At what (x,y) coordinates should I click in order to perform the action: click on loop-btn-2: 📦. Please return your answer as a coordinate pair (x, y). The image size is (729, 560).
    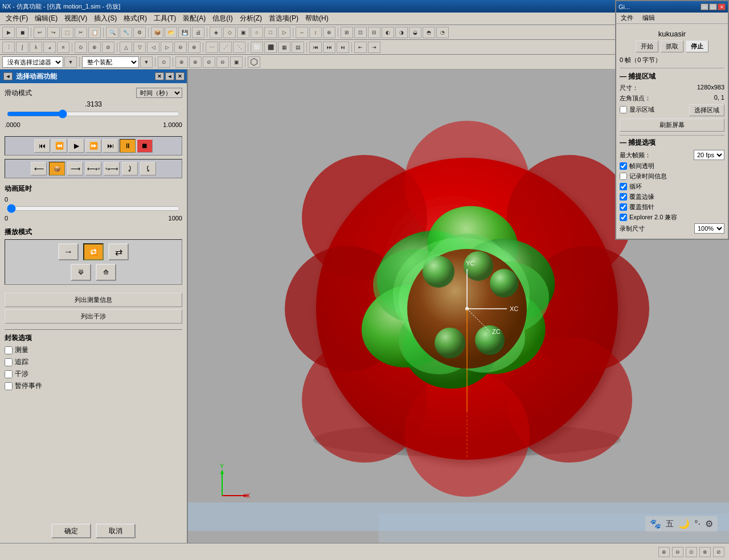
    Looking at the image, I should click on (57, 169).